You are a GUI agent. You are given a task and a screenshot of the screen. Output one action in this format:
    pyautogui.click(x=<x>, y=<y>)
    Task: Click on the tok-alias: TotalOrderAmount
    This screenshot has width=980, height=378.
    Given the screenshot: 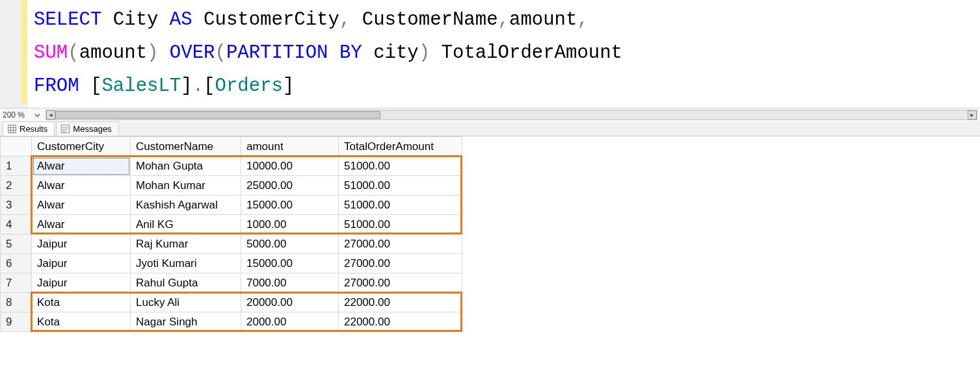 What is the action you would take?
    pyautogui.click(x=532, y=53)
    